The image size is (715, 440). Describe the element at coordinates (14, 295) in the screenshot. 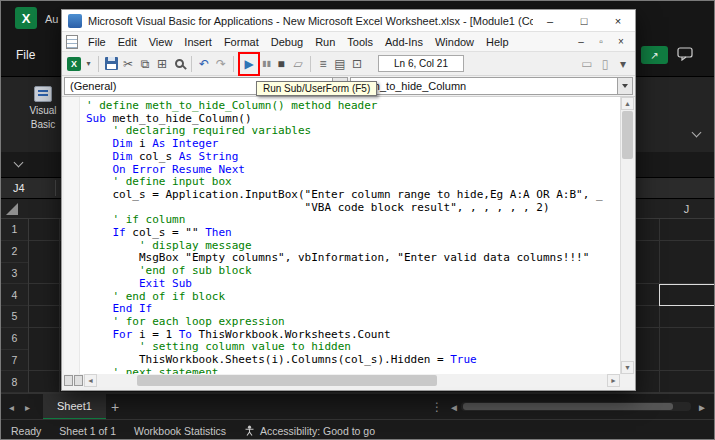

I see `row-header: 4` at that location.